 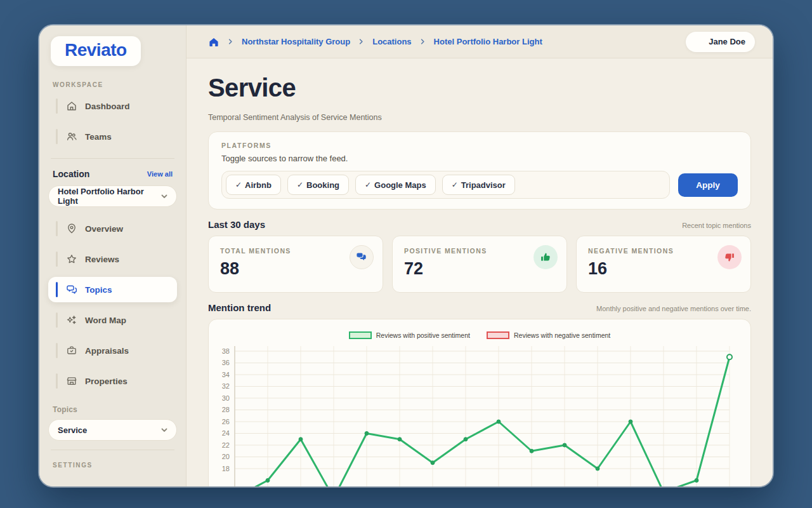 I want to click on view-all-link: View all, so click(x=160, y=174).